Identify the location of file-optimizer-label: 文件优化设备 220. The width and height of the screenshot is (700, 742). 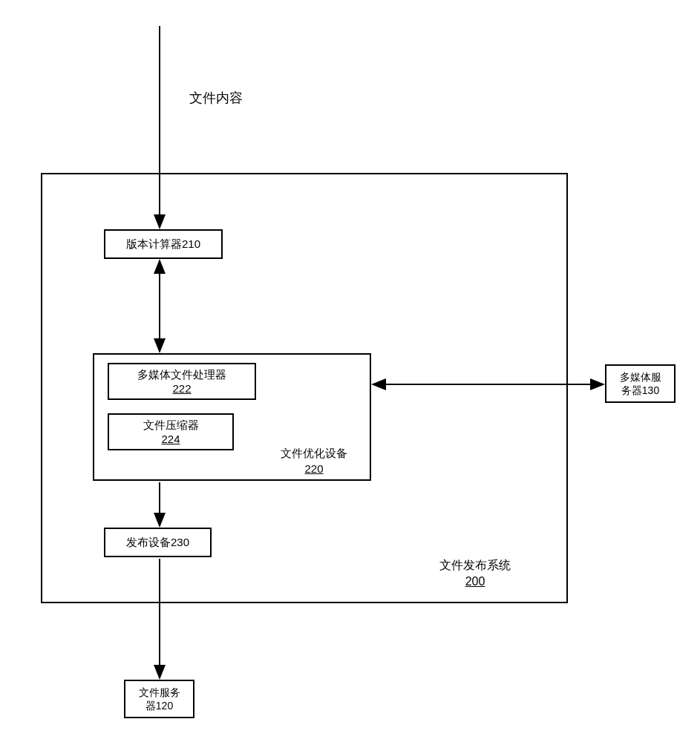
(314, 461).